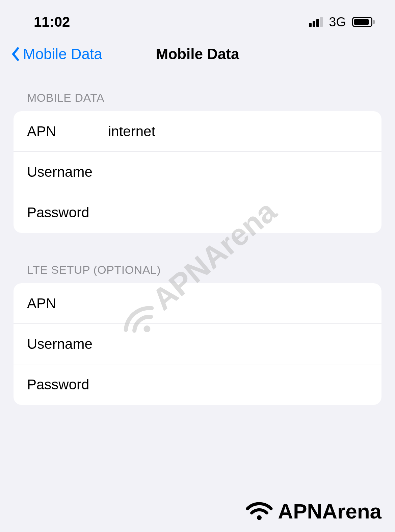 The width and height of the screenshot is (395, 532). What do you see at coordinates (198, 213) in the screenshot?
I see `password-row: Password` at bounding box center [198, 213].